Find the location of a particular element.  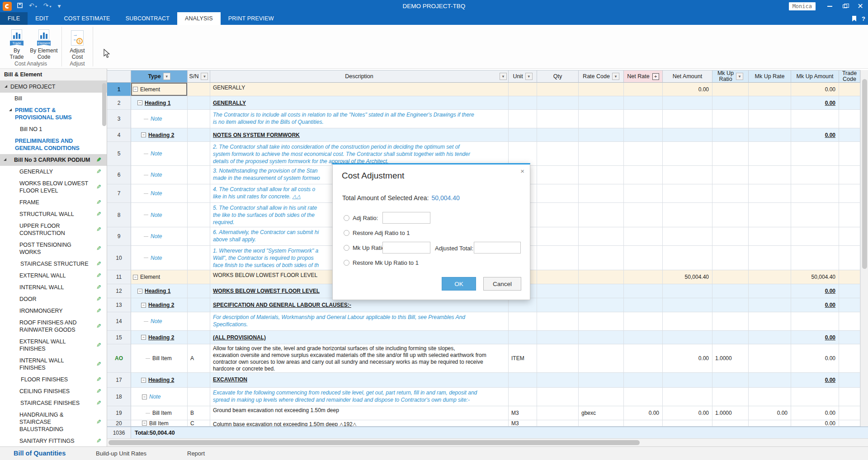

column-header-mk-up-ratio: Mk Up Ratio▼ is located at coordinates (731, 76).